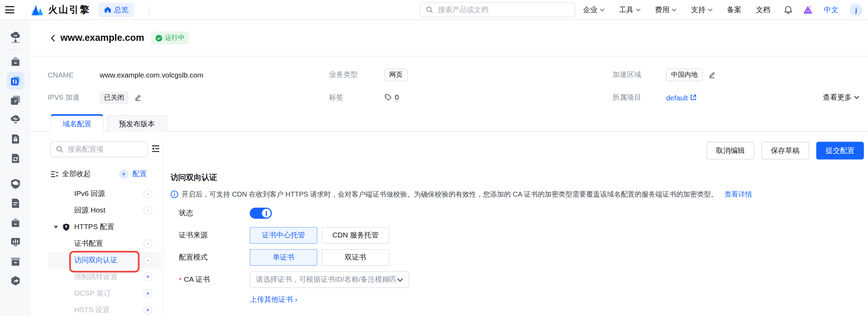 Image resolution: width=868 pixels, height=316 pixels. What do you see at coordinates (121, 10) in the screenshot?
I see `overview-label: 总览` at bounding box center [121, 10].